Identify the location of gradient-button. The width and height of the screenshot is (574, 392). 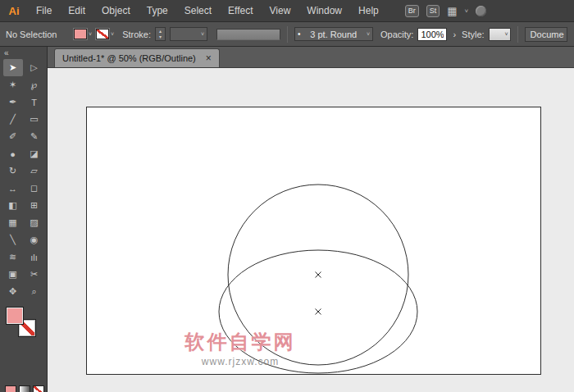
(25, 389).